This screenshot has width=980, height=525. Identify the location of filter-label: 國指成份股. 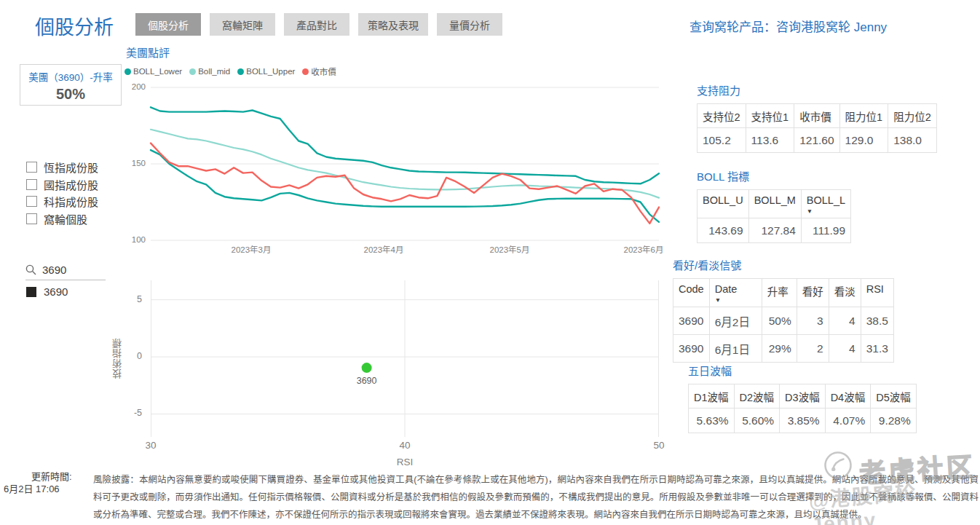
(71, 185).